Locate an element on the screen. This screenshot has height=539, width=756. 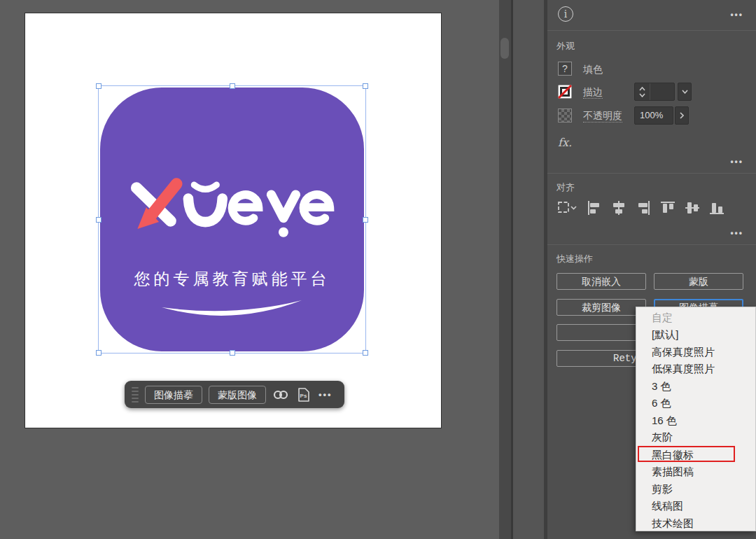
drag-handle-icon is located at coordinates (135, 395).